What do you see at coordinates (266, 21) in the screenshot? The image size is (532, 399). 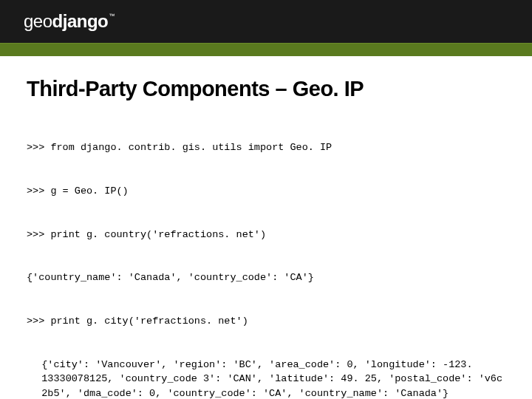 I see `header-bar: geodjango™` at bounding box center [266, 21].